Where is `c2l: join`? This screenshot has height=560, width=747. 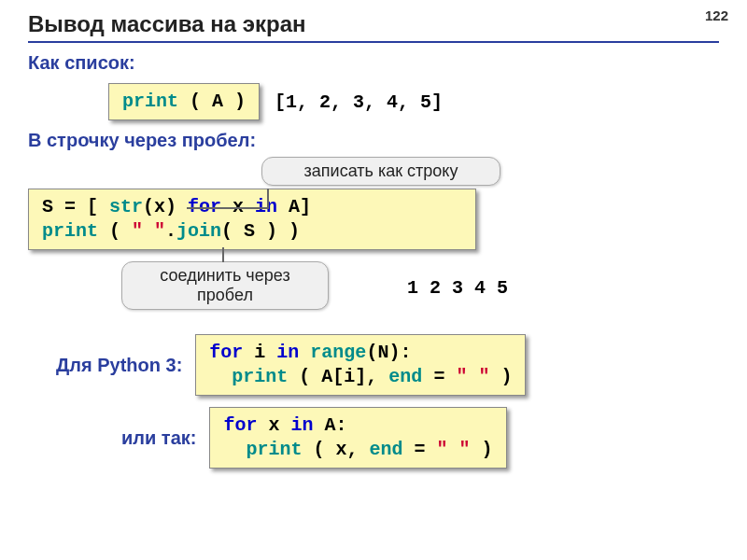 c2l: join is located at coordinates (199, 231).